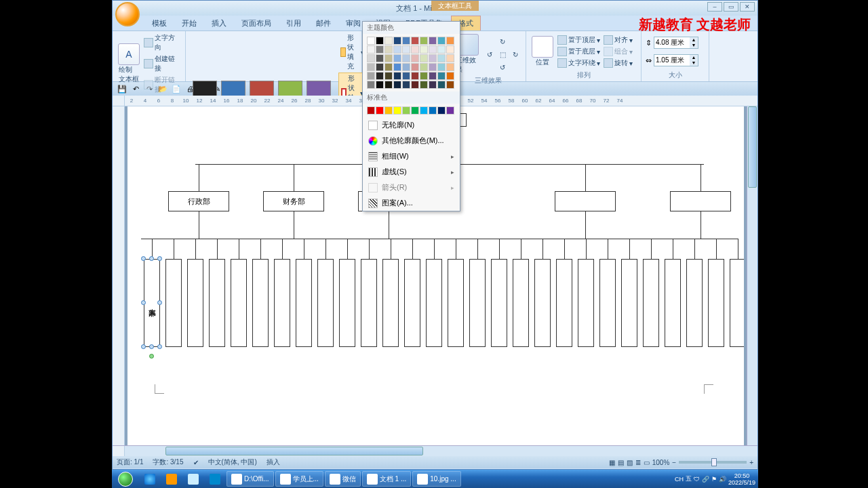 This screenshot has height=488, width=868. What do you see at coordinates (411, 187) in the screenshot?
I see `arrows-item: 箭头(R)▸` at bounding box center [411, 187].